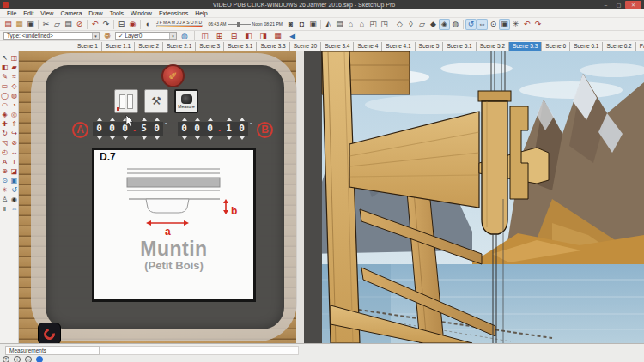 Image resolution: width=644 pixels, height=362 pixels. What do you see at coordinates (5, 67) in the screenshot?
I see `paint-bucket-tool: ◧` at bounding box center [5, 67].